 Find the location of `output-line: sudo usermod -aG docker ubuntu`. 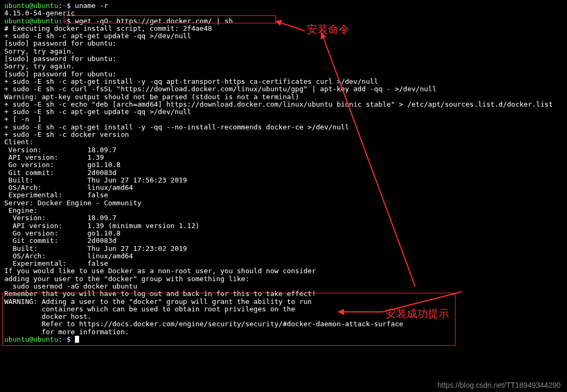

output-line: sudo usermod -aG docker ubuntu is located at coordinates (284, 286).